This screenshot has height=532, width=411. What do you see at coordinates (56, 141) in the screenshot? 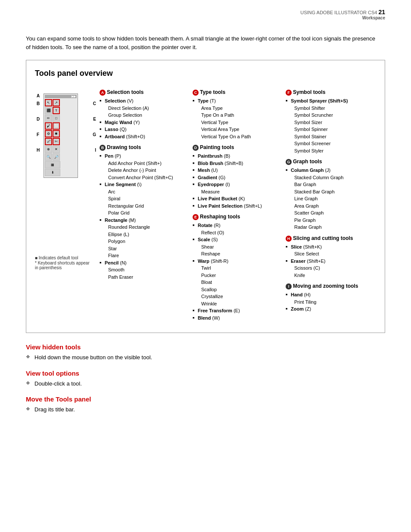
I see `tool-cell: ✄` at bounding box center [56, 141].